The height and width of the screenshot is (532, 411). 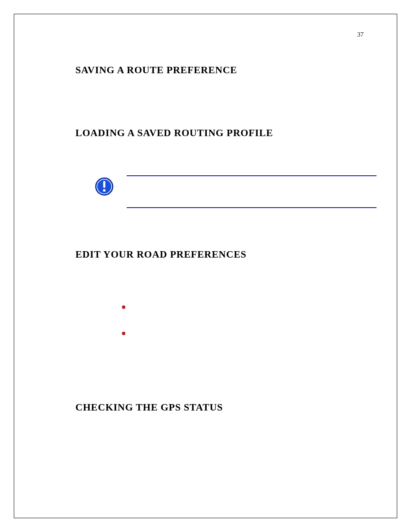 I want to click on heading-loading-saved-routing-profile: LOADING A SAVED ROUTING PROFILE, so click(x=226, y=133).